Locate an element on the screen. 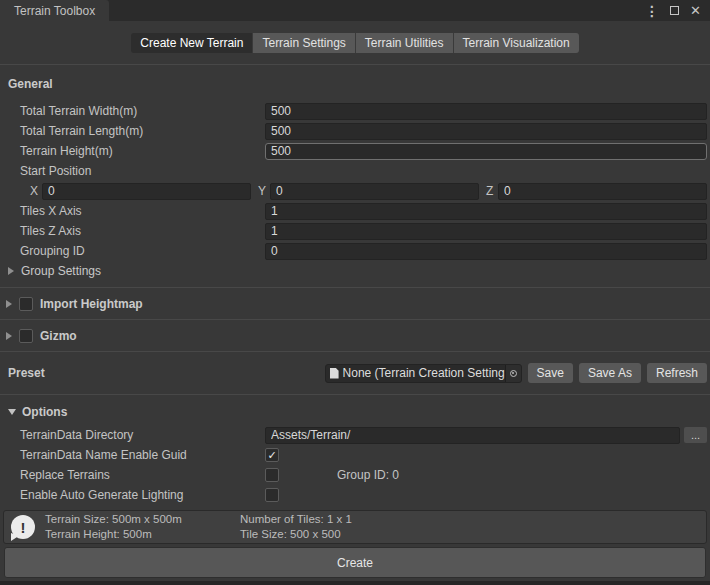 Image resolution: width=710 pixels, height=585 pixels. tiles-x-row: Tiles X Axis is located at coordinates (355, 211).